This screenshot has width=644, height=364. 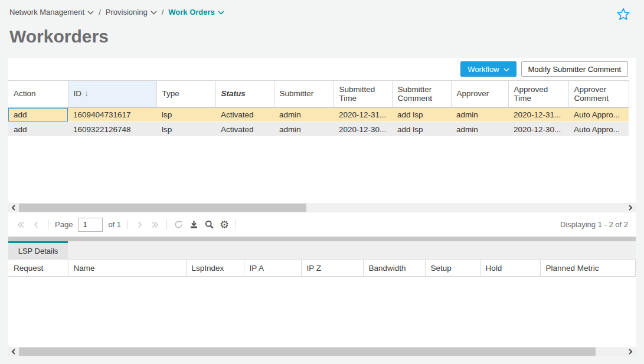 What do you see at coordinates (362, 130) in the screenshot?
I see `cell-submitted-time: 2020-12-30...` at bounding box center [362, 130].